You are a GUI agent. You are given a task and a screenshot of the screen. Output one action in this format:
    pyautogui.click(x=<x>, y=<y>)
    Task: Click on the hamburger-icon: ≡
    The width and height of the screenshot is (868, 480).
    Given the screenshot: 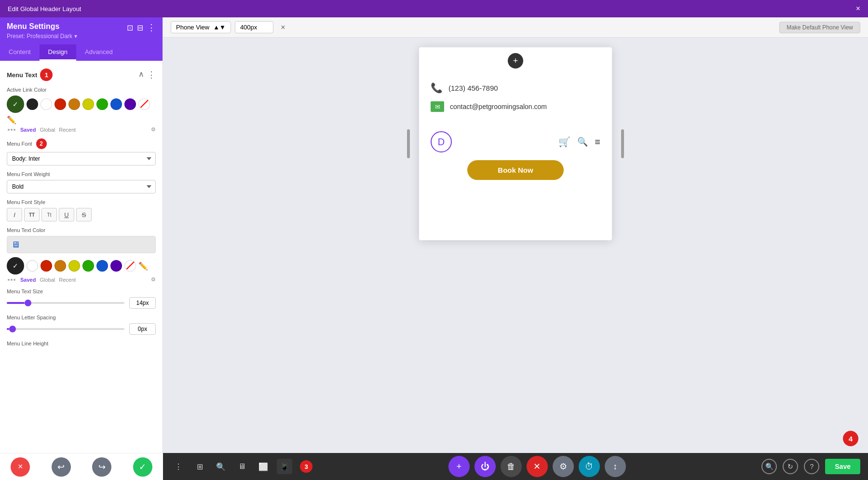 What is the action you would take?
    pyautogui.click(x=597, y=142)
    